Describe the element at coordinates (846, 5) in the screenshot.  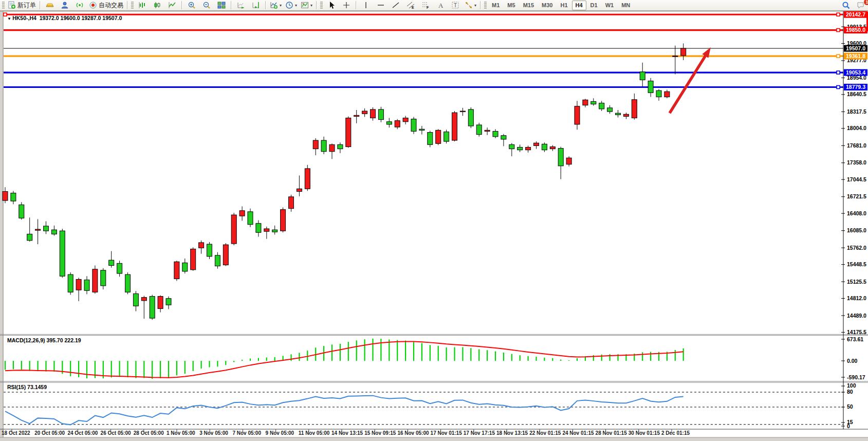
I see `search-button` at that location.